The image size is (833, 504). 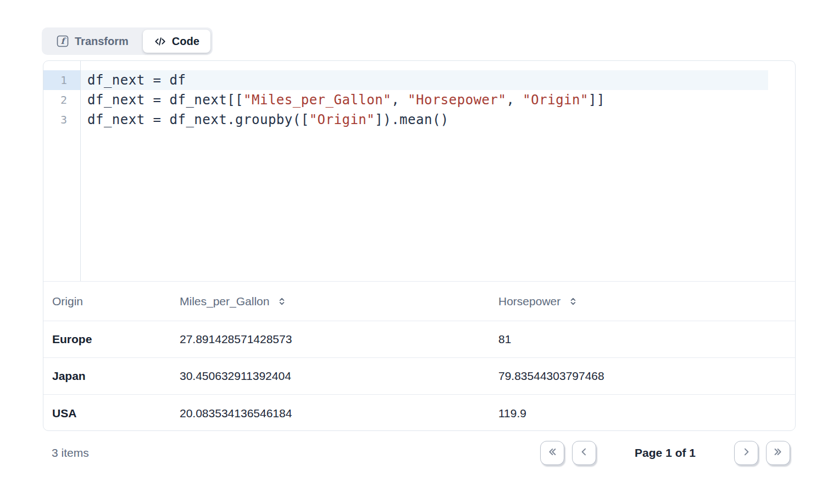 What do you see at coordinates (457, 100) in the screenshot?
I see `string-token: "Horsepower"` at bounding box center [457, 100].